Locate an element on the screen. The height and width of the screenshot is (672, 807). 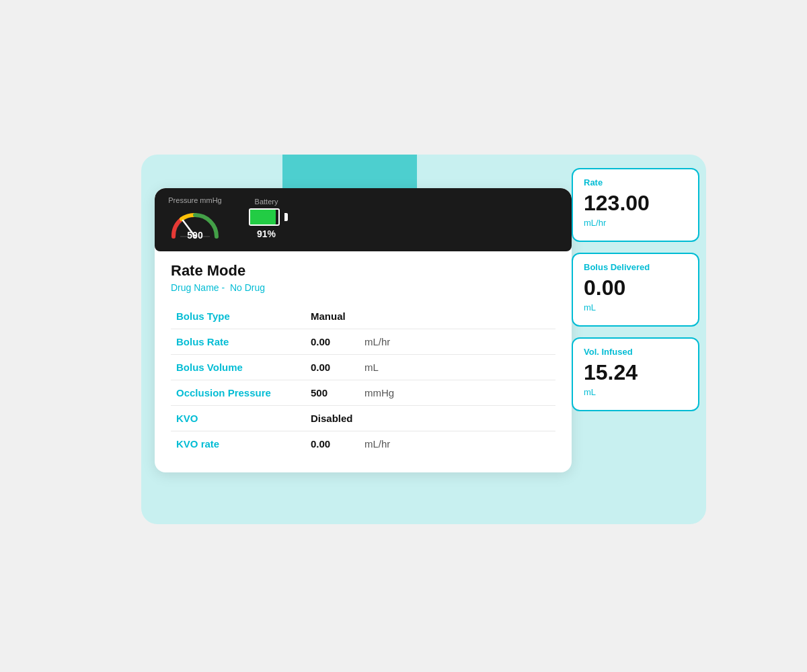
param-label: Bolus Type is located at coordinates (238, 317).